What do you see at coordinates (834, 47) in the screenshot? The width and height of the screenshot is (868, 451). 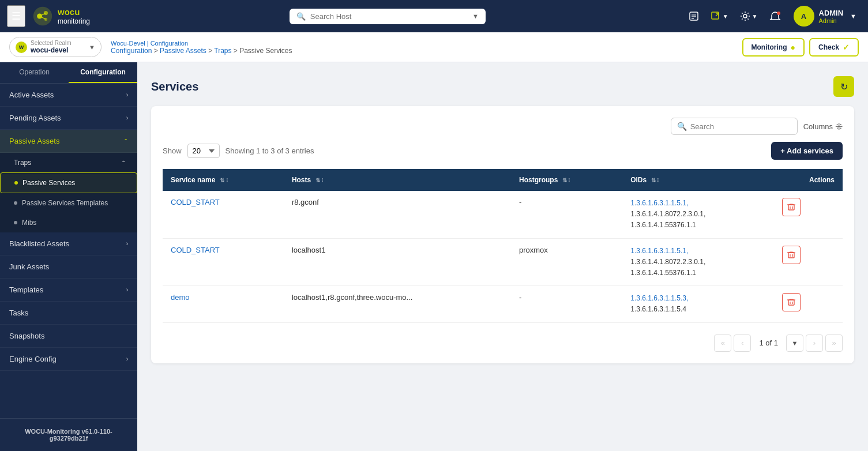 I see `check-button: Check ✓` at bounding box center [834, 47].